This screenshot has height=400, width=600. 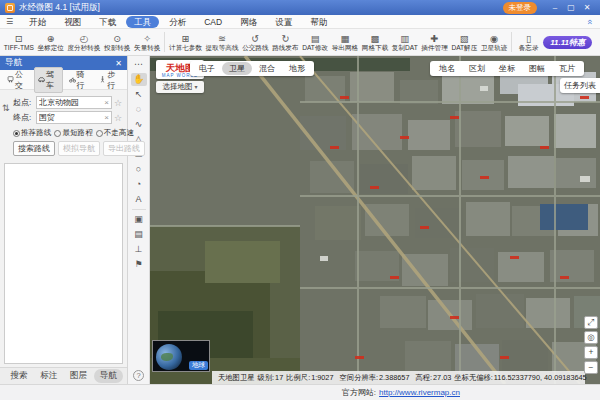 I want to click on tab-network: 网络, so click(x=248, y=22).